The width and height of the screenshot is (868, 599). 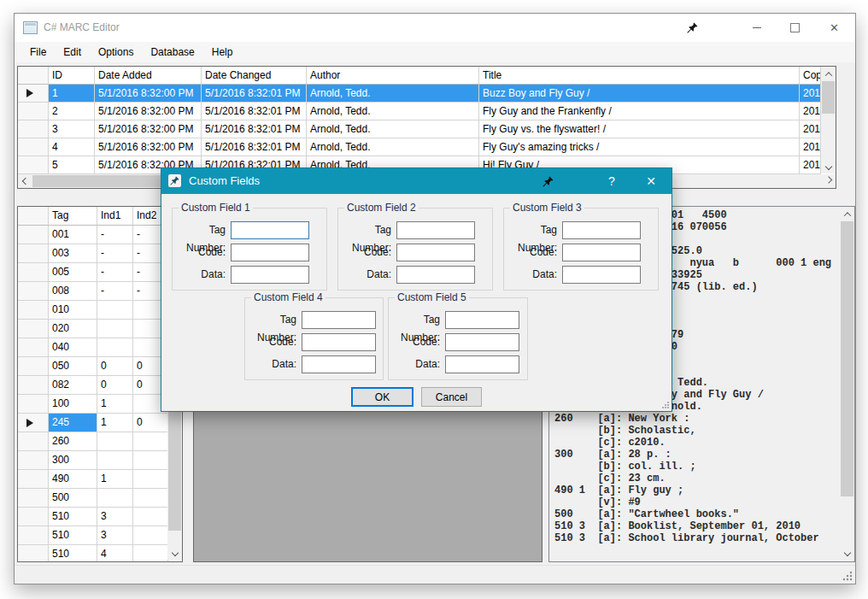 What do you see at coordinates (482, 320) in the screenshot?
I see `custom-field-5-tag-number-input` at bounding box center [482, 320].